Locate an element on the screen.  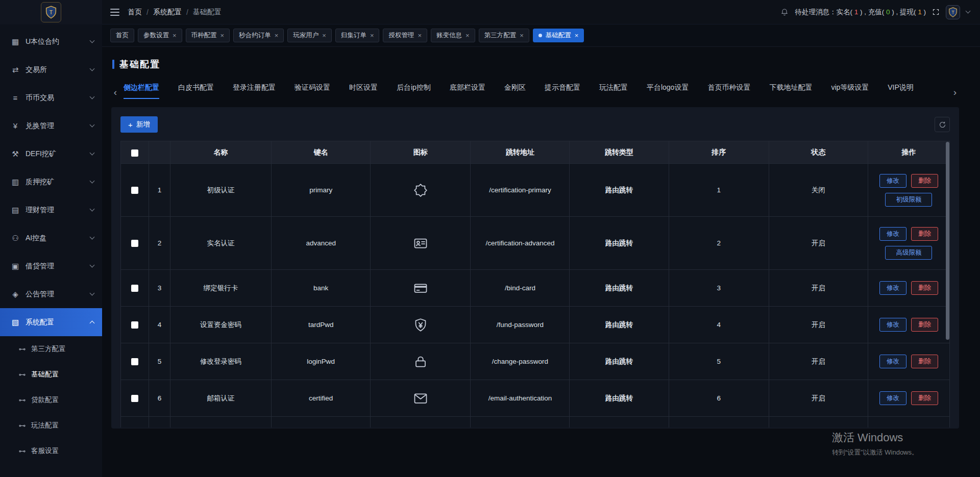
submenu-item-3: 玩法配置 is located at coordinates (51, 425).